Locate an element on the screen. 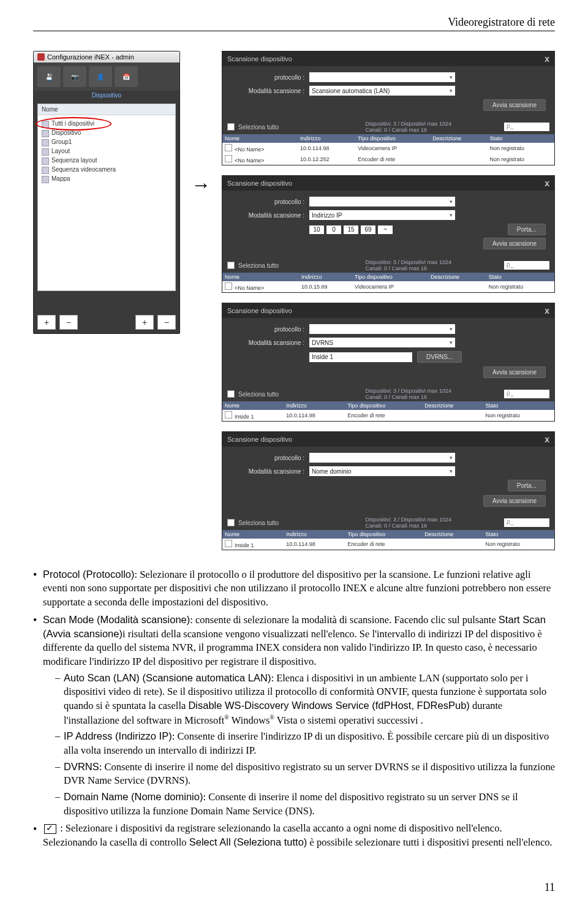 The image size is (588, 905). table-row: <No Name>10.0.114.98Videocamera IPNon re… is located at coordinates (388, 148).